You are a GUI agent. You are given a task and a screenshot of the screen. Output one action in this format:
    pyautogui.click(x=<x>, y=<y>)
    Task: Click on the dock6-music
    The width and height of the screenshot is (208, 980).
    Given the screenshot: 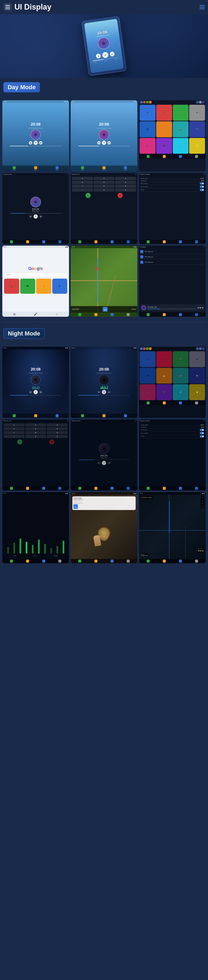 What is the action you would take?
    pyautogui.click(x=96, y=315)
    